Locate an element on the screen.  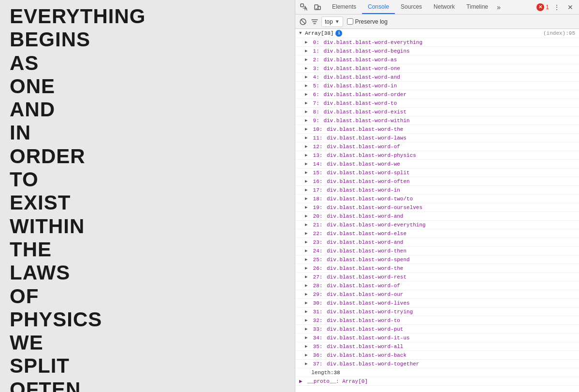
array-item-row: ▶ 20: div.blast.blast-word-and is located at coordinates (437, 216).